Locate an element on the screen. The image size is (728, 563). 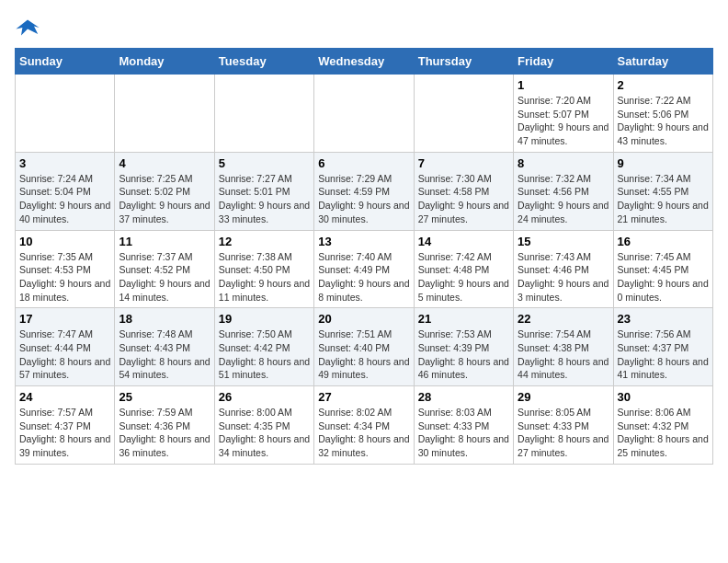
day-number: 28 is located at coordinates (463, 397).